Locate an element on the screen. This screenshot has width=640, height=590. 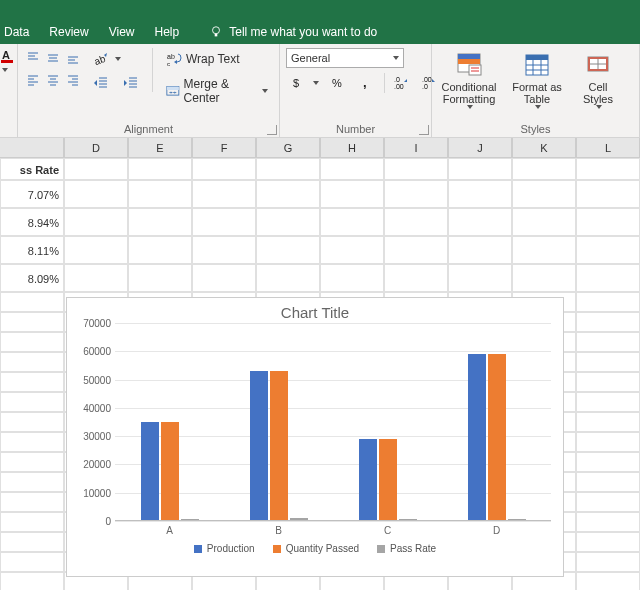
cell-styles-button: Cell Styles is located at coordinates (598, 80).